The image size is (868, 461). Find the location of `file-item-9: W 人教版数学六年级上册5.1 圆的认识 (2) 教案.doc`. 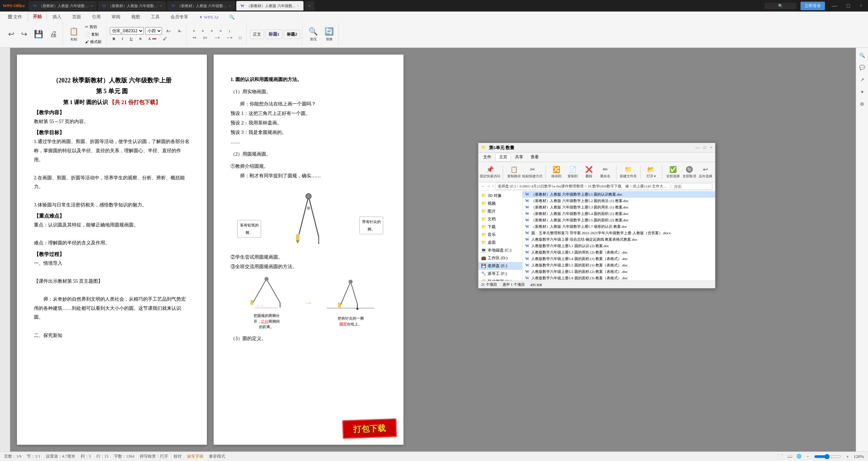

file-item-9: W 人教版数学六年级上册5.1 圆的认识 (2) 教案.doc is located at coordinates (619, 246).